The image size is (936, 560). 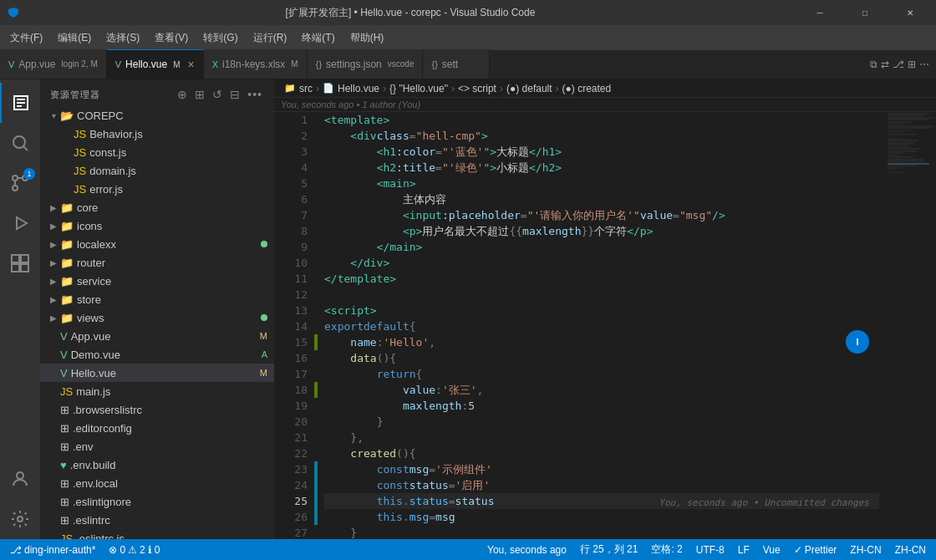 I want to click on menubar: 文件(F) 编辑(E) 选择(S) 查看(V) 转到(G) 运行(R) 终端(T…, so click(x=468, y=38).